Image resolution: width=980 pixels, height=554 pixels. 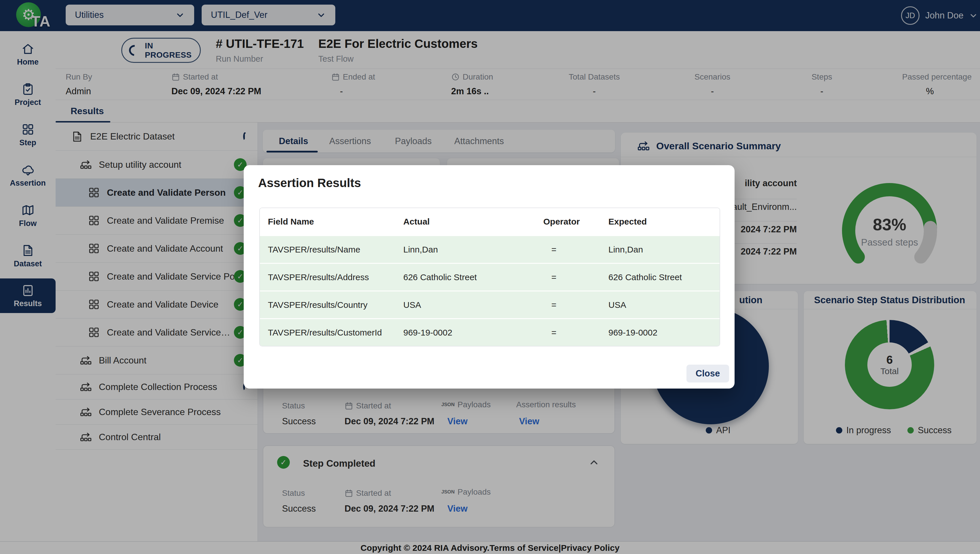 What do you see at coordinates (328, 249) in the screenshot?
I see `cell-field: TAVSPER/results/Name` at bounding box center [328, 249].